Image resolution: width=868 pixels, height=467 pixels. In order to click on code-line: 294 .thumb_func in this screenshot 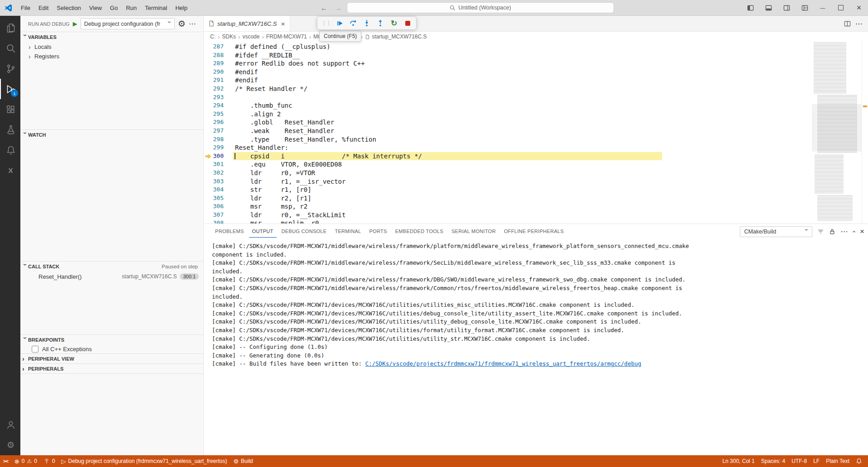, I will do `click(508, 106)`.